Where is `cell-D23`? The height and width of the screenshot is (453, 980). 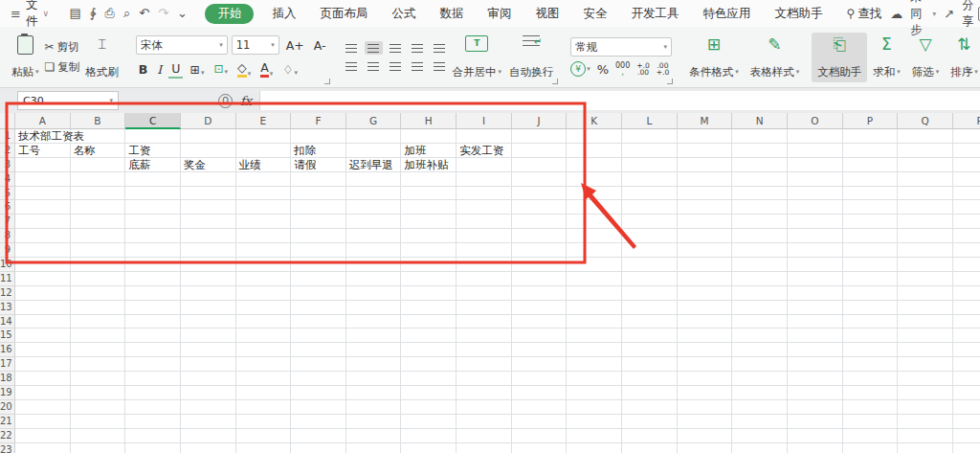
cell-D23 is located at coordinates (209, 448).